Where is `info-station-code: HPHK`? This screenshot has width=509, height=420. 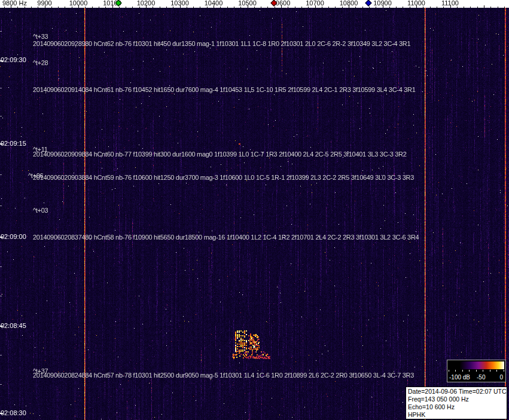
info-station-code: HPHK is located at coordinates (456, 415).